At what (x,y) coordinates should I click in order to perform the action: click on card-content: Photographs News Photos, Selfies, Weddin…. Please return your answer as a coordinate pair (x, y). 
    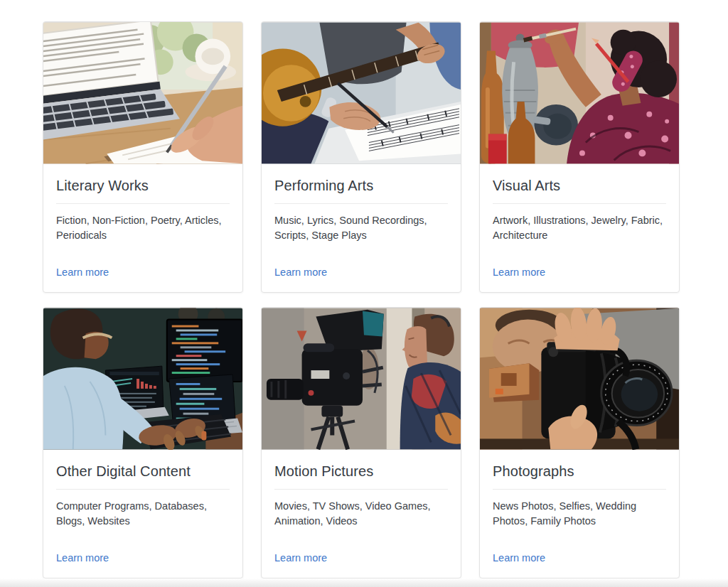
    Looking at the image, I should click on (579, 514).